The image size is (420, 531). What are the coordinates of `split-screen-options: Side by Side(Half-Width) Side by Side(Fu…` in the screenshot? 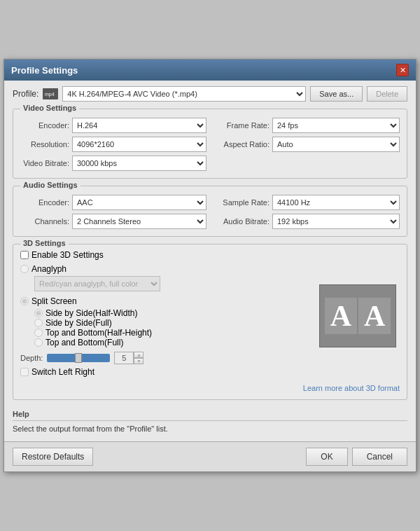 It's located at (172, 328).